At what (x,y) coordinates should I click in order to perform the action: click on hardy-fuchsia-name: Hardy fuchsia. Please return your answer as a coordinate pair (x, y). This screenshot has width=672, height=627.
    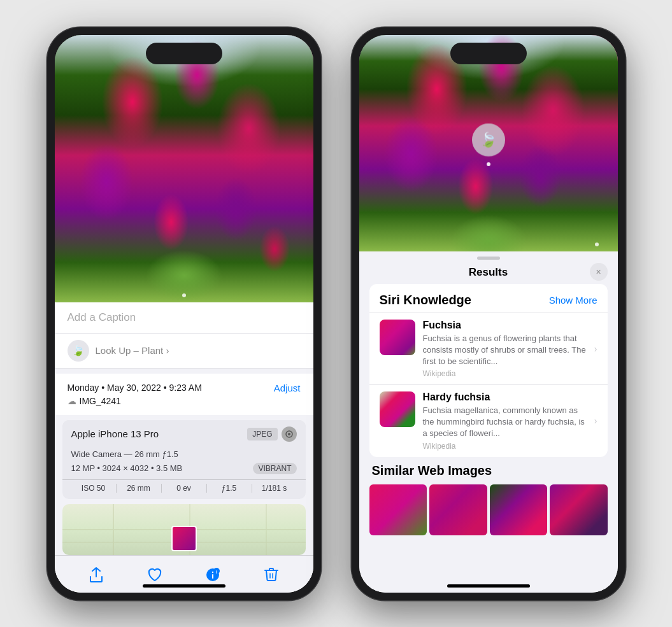
    Looking at the image, I should click on (504, 397).